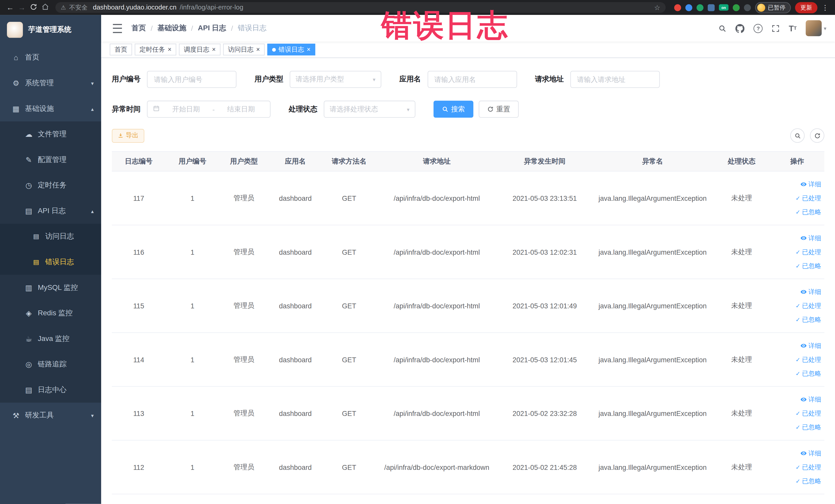 This screenshot has width=835, height=504. I want to click on browser-home-icon, so click(45, 7).